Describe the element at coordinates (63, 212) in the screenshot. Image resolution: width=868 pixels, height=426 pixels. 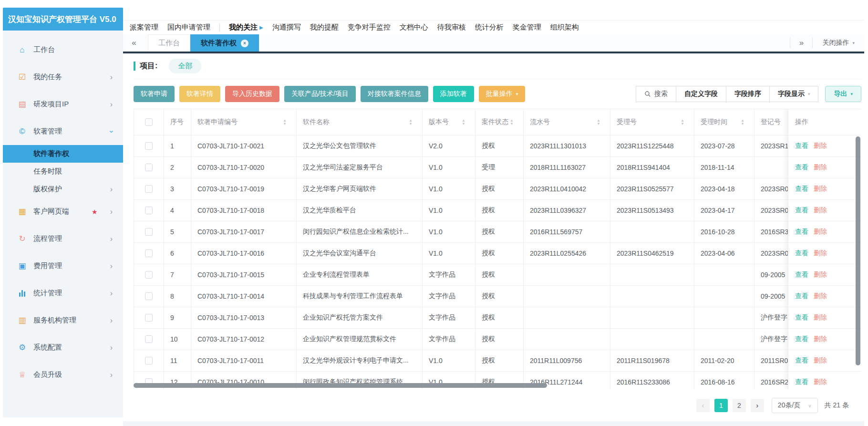
I see `sidebar-item-client-web: ▦客户网页端★›` at that location.